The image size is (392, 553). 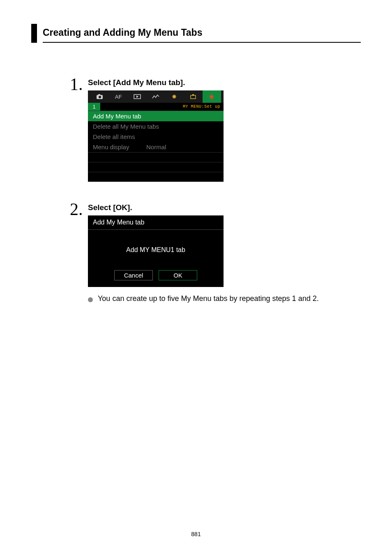 What do you see at coordinates (79, 209) in the screenshot?
I see `step-number: 2.` at bounding box center [79, 209].